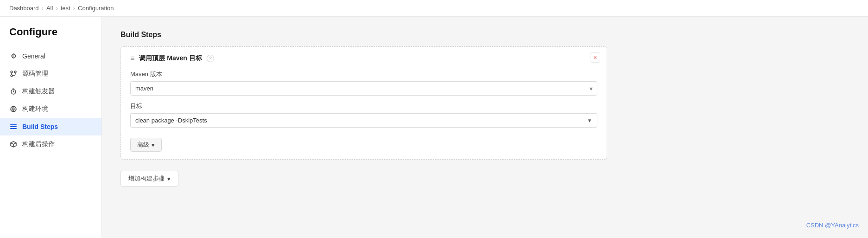 The height and width of the screenshot is (238, 868). What do you see at coordinates (50, 8) in the screenshot?
I see `breadcrumb-all: All` at bounding box center [50, 8].